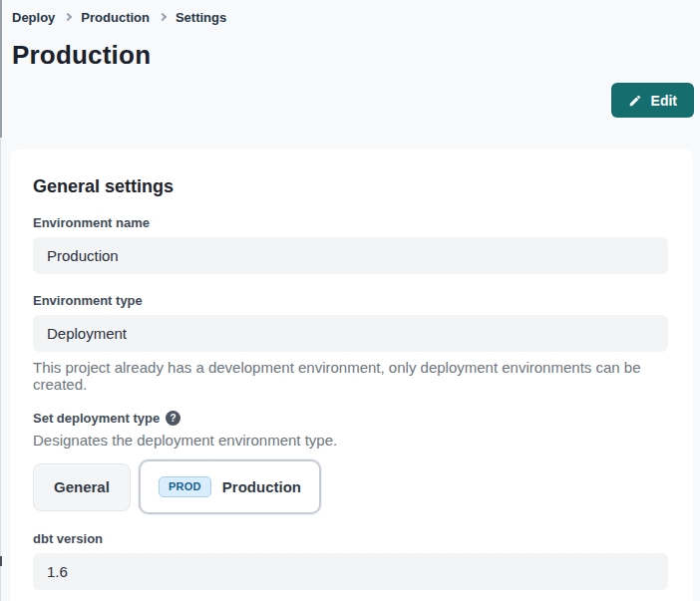 The width and height of the screenshot is (700, 601). What do you see at coordinates (185, 486) in the screenshot?
I see `prod-badge: PROD` at bounding box center [185, 486].